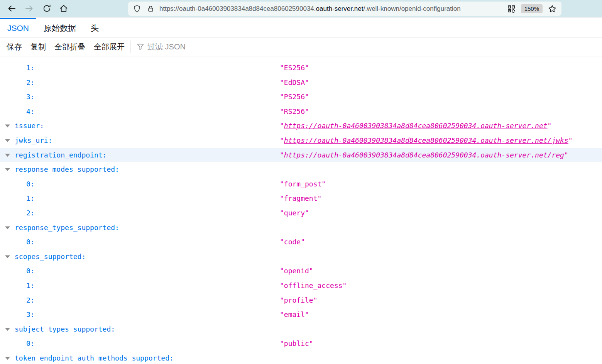  I want to click on reload-button, so click(47, 8).